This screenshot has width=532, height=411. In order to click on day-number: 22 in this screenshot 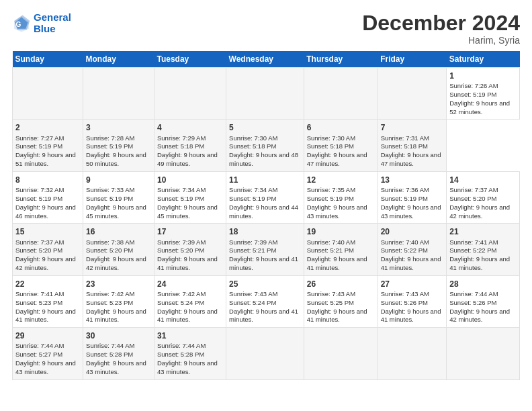, I will do `click(48, 284)`.